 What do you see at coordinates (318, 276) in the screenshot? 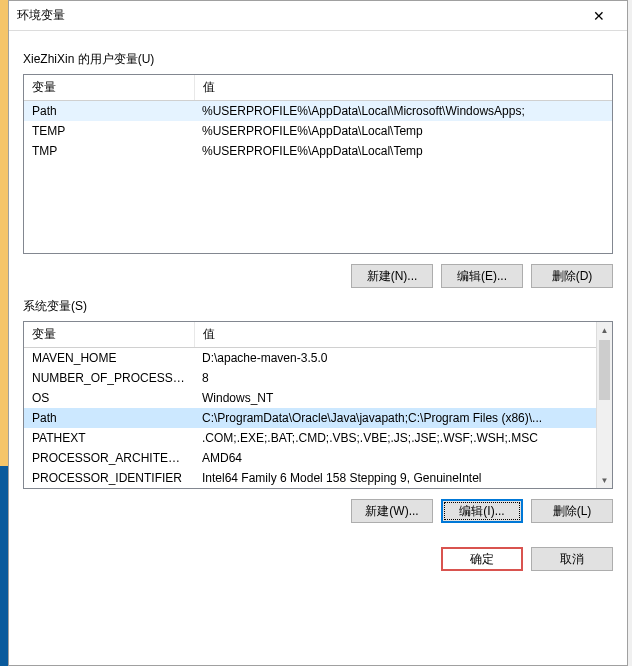
I see `user-vars-buttons: 新建(N)... 编辑(E)... 删除(D)` at bounding box center [318, 276].